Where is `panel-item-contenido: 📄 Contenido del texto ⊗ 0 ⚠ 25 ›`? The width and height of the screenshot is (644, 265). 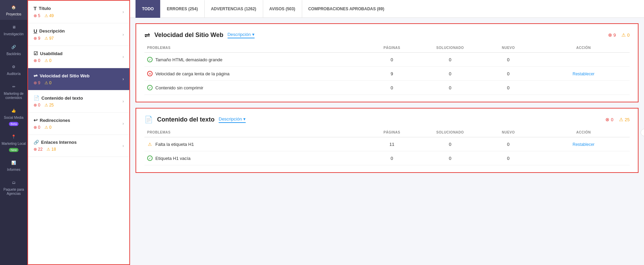 panel-item-contenido: 📄 Contenido del texto ⊗ 0 ⚠ 25 › is located at coordinates (79, 101).